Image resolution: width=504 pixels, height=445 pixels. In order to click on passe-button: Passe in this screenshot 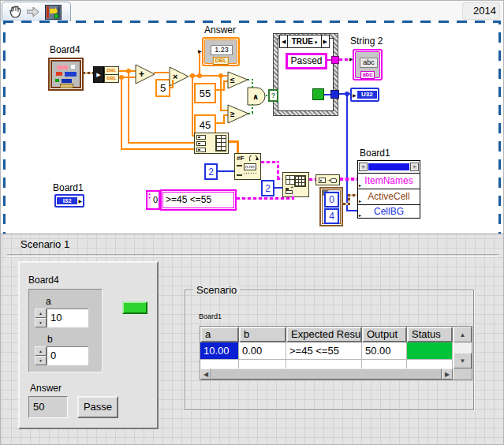, I will do `click(98, 407)`.